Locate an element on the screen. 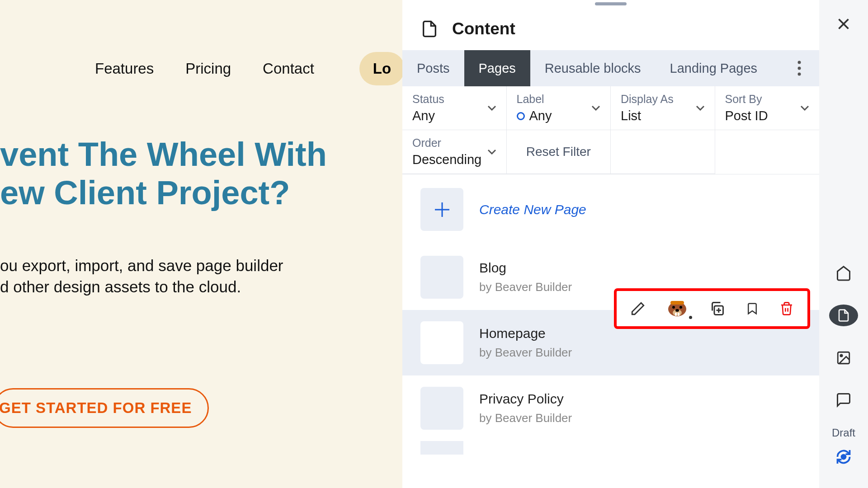  draft-label: Draft is located at coordinates (844, 433).